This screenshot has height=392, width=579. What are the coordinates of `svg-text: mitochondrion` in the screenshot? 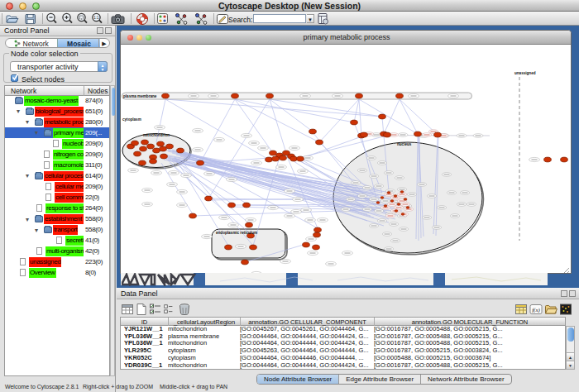 It's located at (156, 136).